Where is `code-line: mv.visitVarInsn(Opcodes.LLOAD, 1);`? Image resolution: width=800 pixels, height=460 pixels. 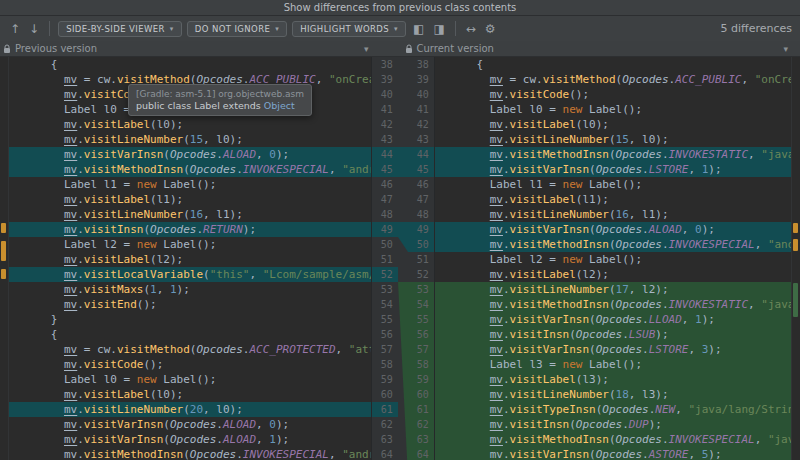
code-line: mv.visitVarInsn(Opcodes.LLOAD, 1); is located at coordinates (613, 320).